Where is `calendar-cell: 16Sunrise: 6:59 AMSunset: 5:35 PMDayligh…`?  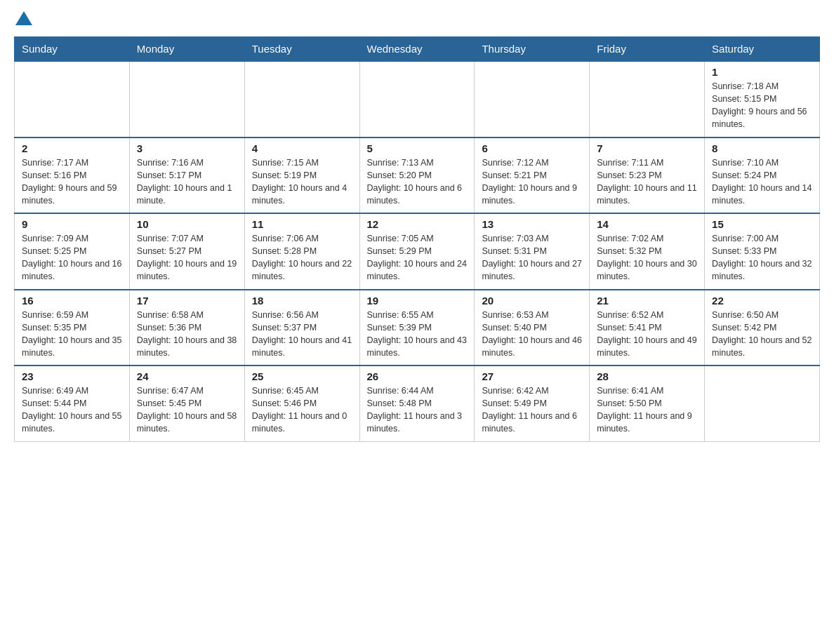 calendar-cell: 16Sunrise: 6:59 AMSunset: 5:35 PMDayligh… is located at coordinates (72, 328).